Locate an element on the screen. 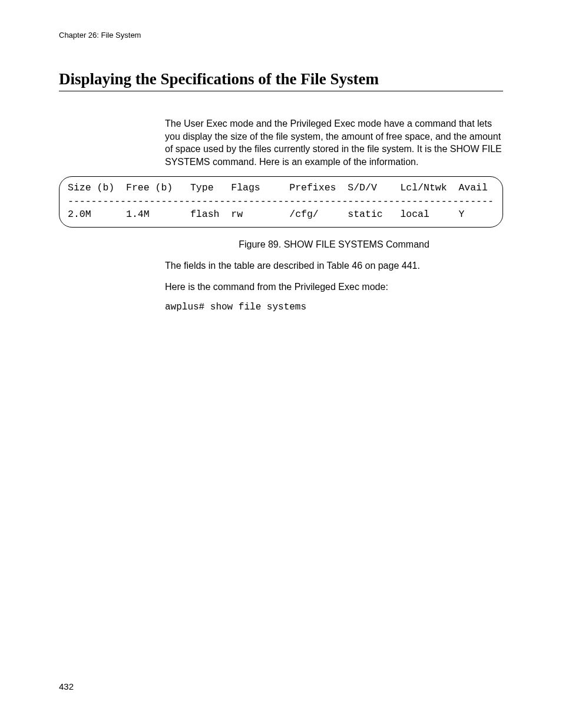 This screenshot has height=728, width=562. fields-note-paragraph: The fields in the table are described in… is located at coordinates (334, 266).